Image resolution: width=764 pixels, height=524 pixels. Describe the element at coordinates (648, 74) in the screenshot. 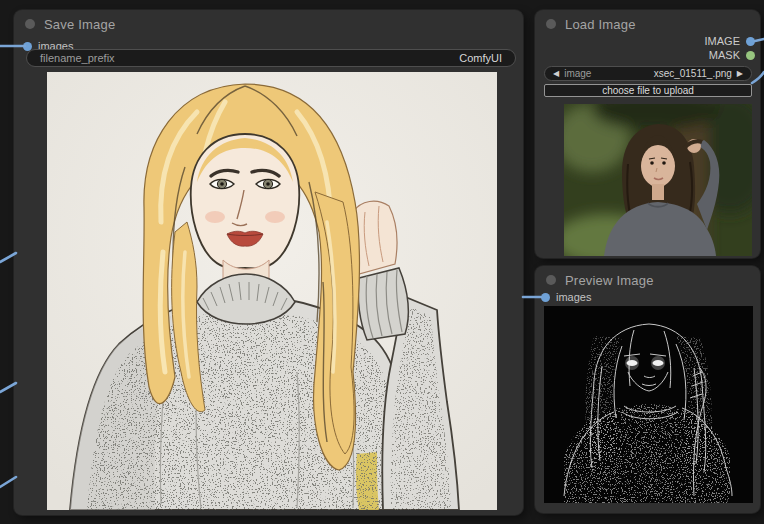

I see `image-combo-widget: ◀ image xsec_01511_.png ▶` at that location.